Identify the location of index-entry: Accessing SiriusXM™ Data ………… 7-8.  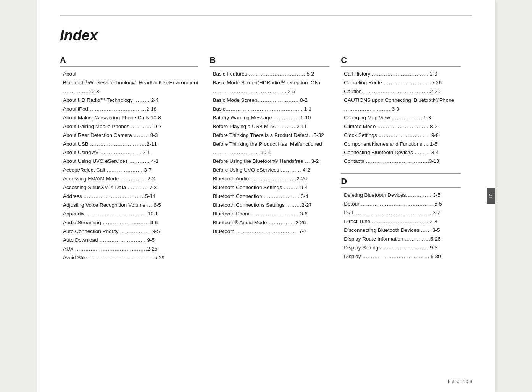
(129, 188).